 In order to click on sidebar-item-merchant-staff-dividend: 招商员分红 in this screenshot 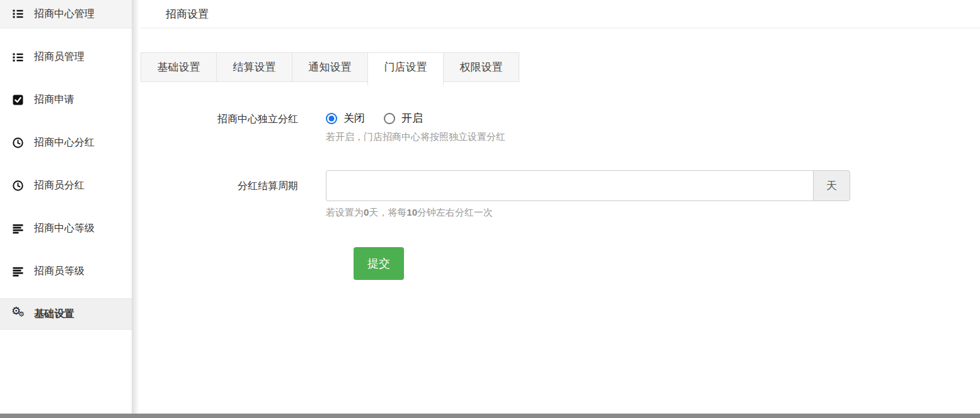, I will do `click(66, 185)`.